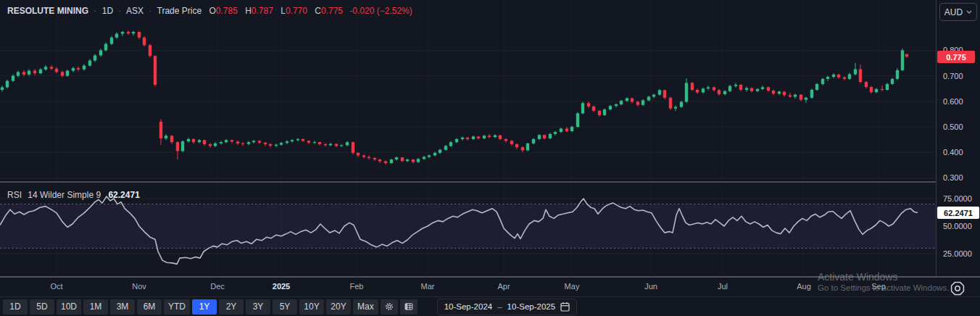 Image resolution: width=980 pixels, height=316 pixels. What do you see at coordinates (48, 11) in the screenshot?
I see `symbol-name: RESOLUTE MINING` at bounding box center [48, 11].